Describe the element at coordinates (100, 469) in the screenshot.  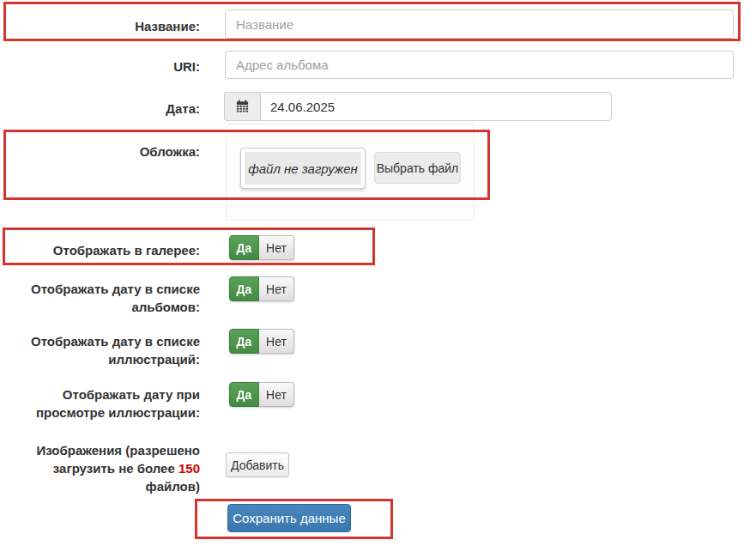
I see `images-label: Изображения (разрешено загрузить не боле…` at that location.